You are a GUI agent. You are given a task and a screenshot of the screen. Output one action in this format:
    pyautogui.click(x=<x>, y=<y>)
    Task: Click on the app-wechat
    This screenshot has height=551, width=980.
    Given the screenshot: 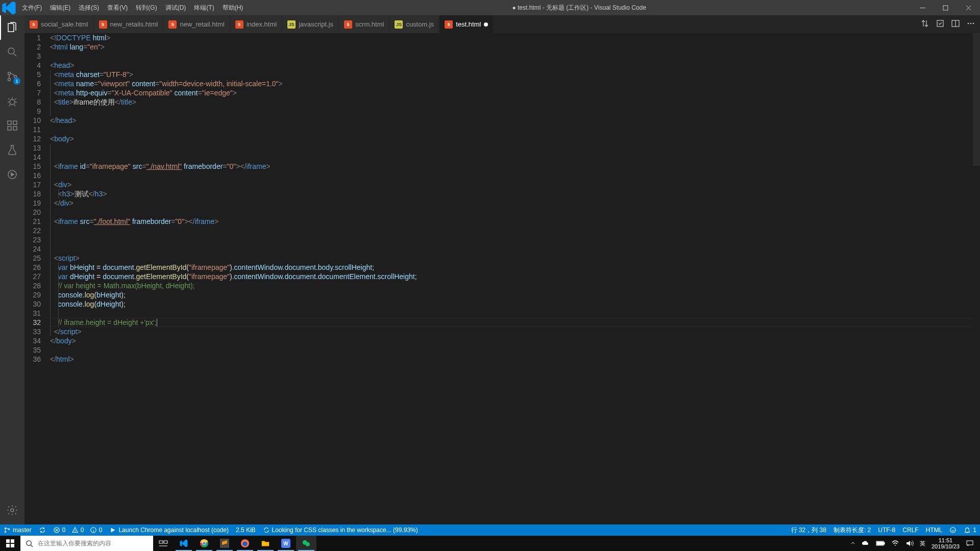 What is the action you would take?
    pyautogui.click(x=306, y=543)
    